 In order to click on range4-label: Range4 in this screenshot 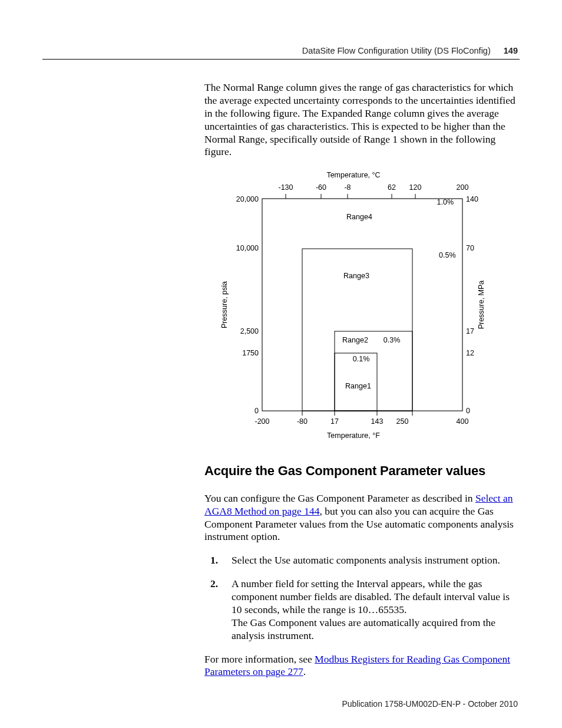, I will do `click(359, 217)`.